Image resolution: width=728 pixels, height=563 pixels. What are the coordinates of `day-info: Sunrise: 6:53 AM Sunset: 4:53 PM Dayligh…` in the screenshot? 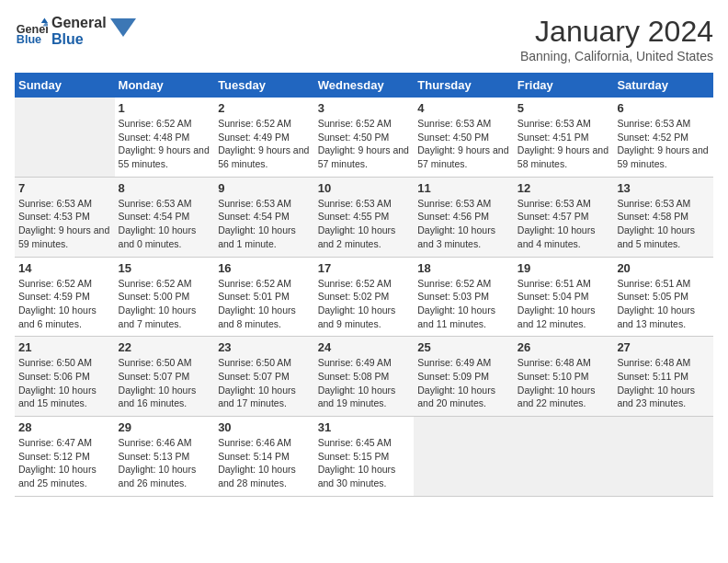 It's located at (64, 224).